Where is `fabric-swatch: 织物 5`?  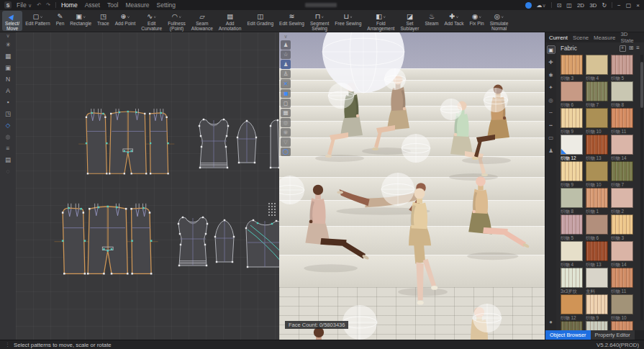
fabric-swatch: 织物 5 is located at coordinates (571, 227).